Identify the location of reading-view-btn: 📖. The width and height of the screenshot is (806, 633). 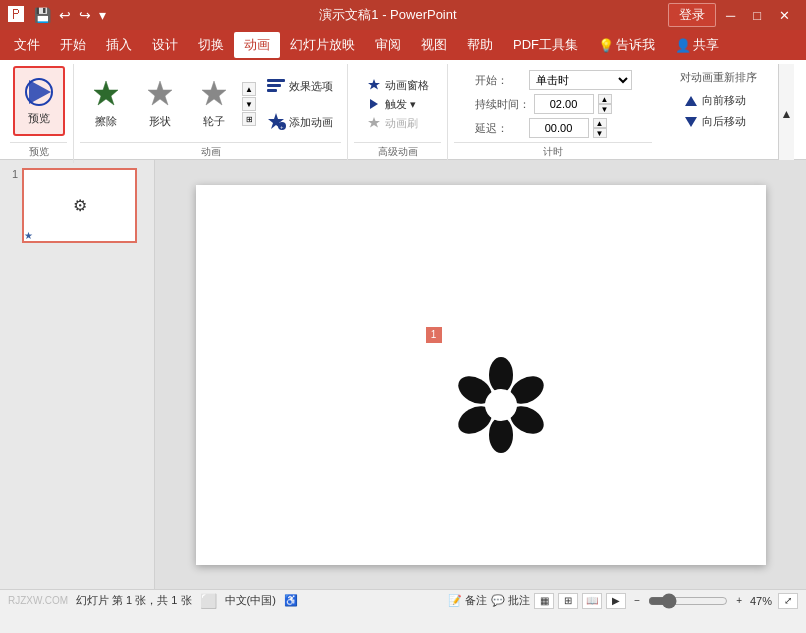
(592, 601).